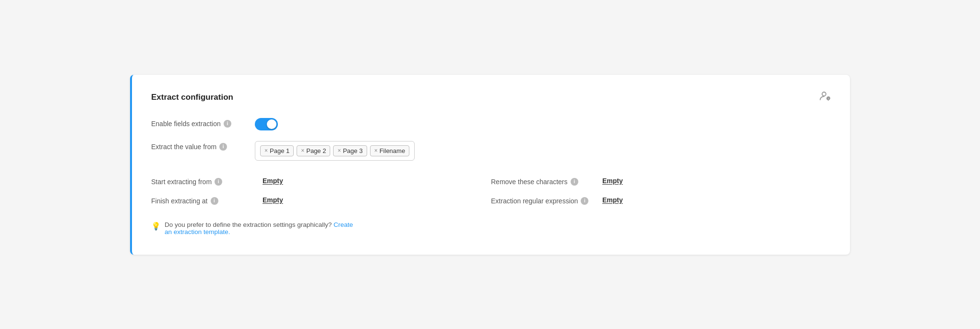  What do you see at coordinates (273, 200) in the screenshot?
I see `finish-extracting-value: Empty` at bounding box center [273, 200].